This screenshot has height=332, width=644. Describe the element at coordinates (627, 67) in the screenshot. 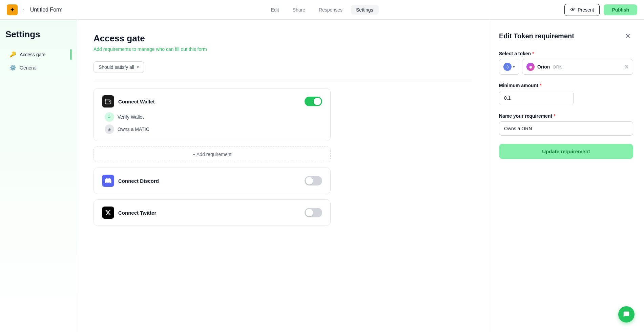

I see `token-clear-button: ✕` at that location.